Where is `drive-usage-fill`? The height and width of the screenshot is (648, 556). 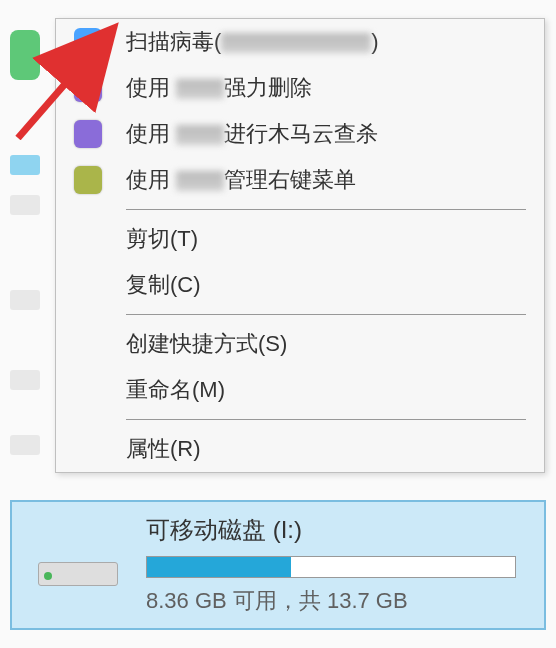
drive-usage-fill is located at coordinates (219, 567).